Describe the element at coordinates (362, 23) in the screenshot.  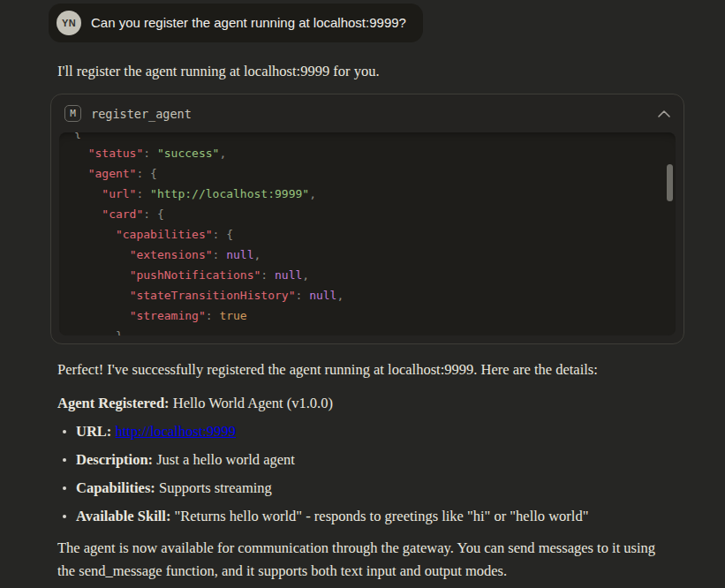
I see `user-message-row: YN Can you register the agent running at…` at that location.